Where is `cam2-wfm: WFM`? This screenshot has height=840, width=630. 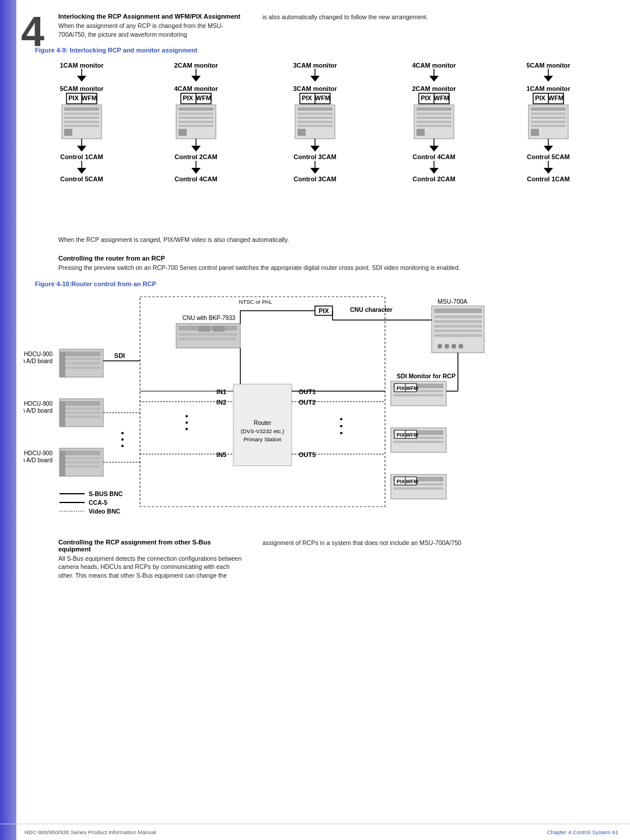 cam2-wfm: WFM is located at coordinates (204, 98).